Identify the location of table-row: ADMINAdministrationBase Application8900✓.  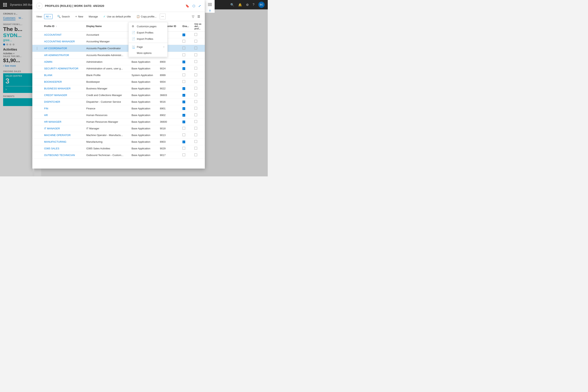
(118, 62).